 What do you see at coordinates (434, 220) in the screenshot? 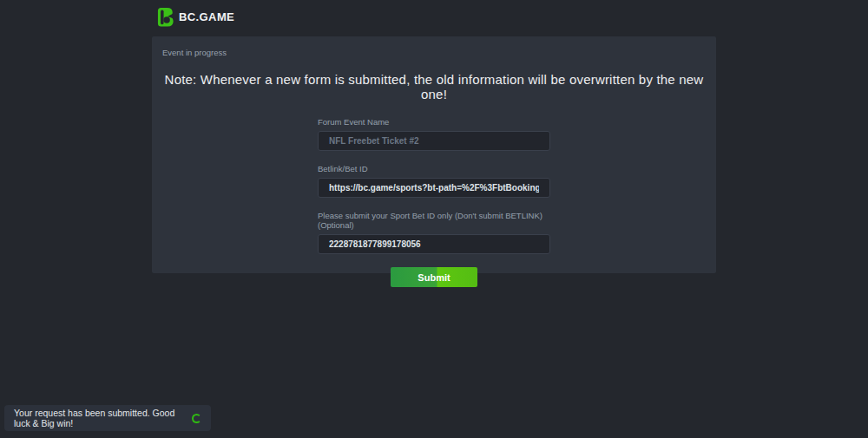
I see `sport-bet-id-label: Please submit your Sport Bet ID only (Do…` at bounding box center [434, 220].